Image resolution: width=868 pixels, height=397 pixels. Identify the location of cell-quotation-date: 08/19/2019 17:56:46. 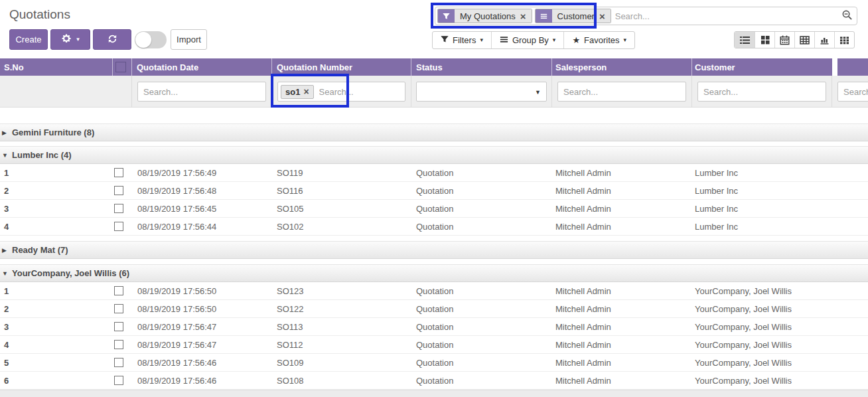
(202, 362).